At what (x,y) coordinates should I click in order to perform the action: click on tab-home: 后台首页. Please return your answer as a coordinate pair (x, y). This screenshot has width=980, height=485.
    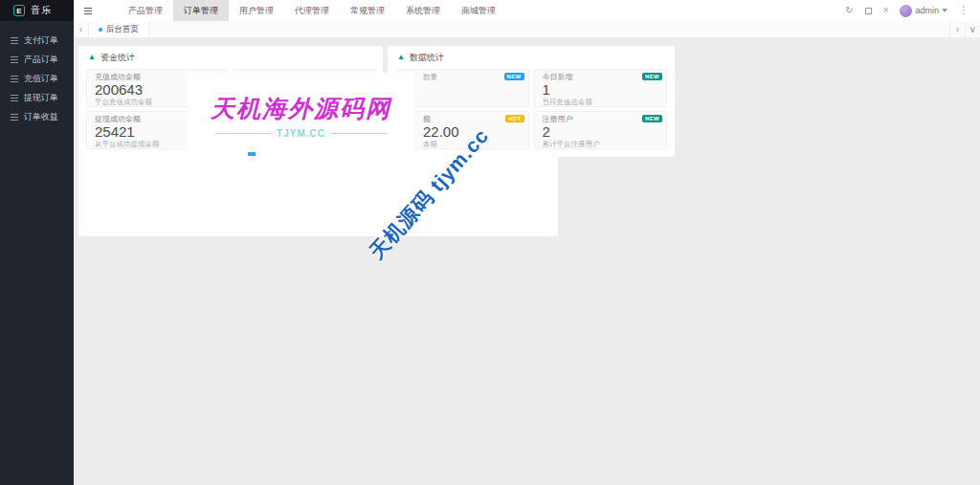
    Looking at the image, I should click on (119, 29).